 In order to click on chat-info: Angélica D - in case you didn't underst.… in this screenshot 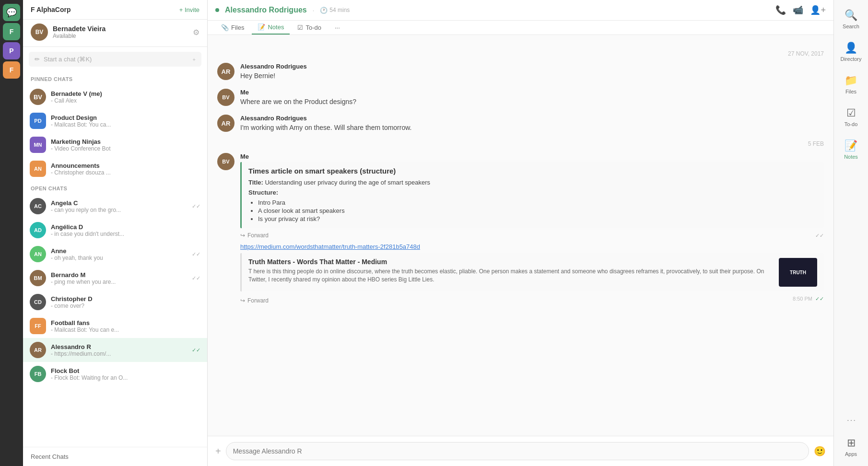, I will do `click(126, 230)`.